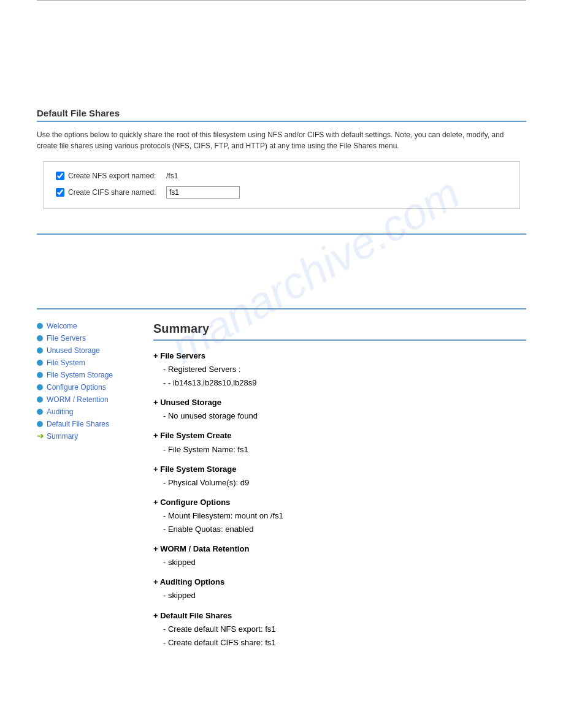  I want to click on nfs-row: Create NFS export named: /fs1, so click(282, 176).